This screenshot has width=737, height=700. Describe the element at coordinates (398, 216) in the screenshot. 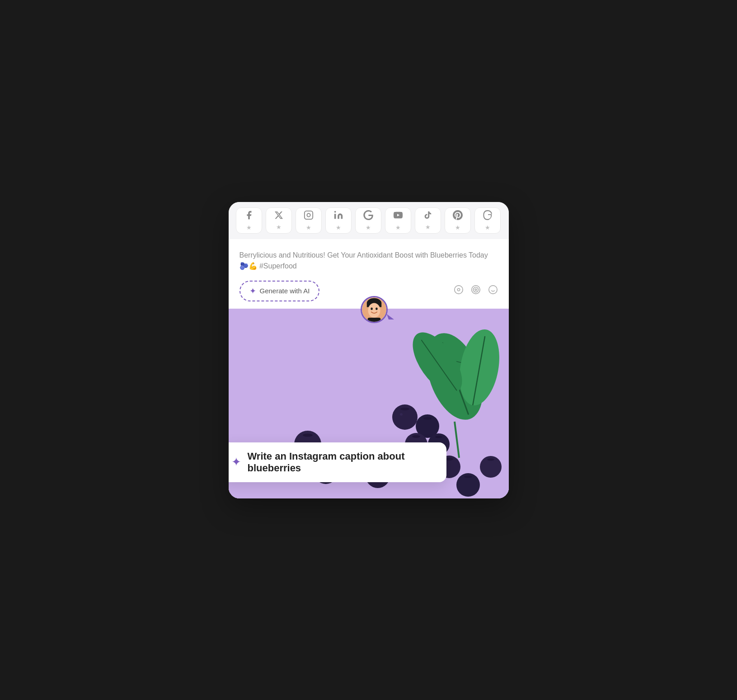

I see `youtube-icon` at that location.